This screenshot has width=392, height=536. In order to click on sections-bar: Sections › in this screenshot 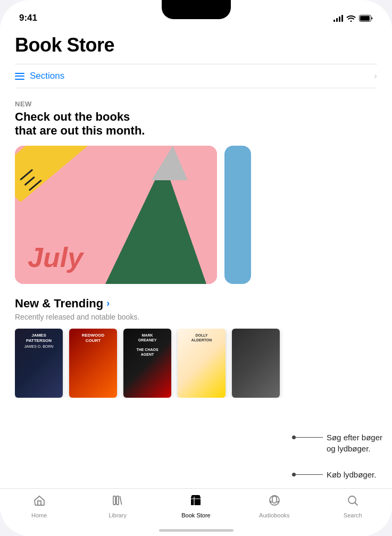, I will do `click(196, 76)`.